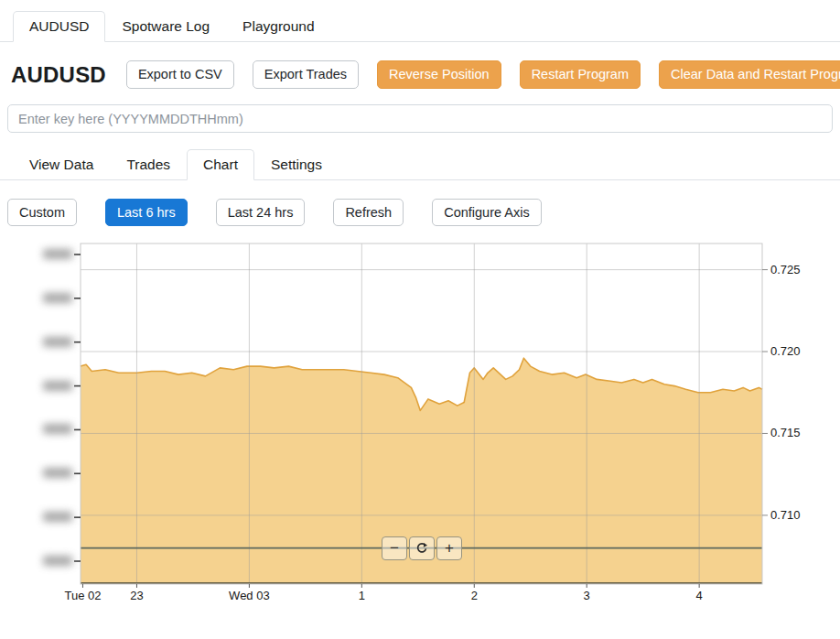 Image resolution: width=840 pixels, height=639 pixels. Describe the element at coordinates (449, 548) in the screenshot. I see `zoom-in-button: +` at that location.